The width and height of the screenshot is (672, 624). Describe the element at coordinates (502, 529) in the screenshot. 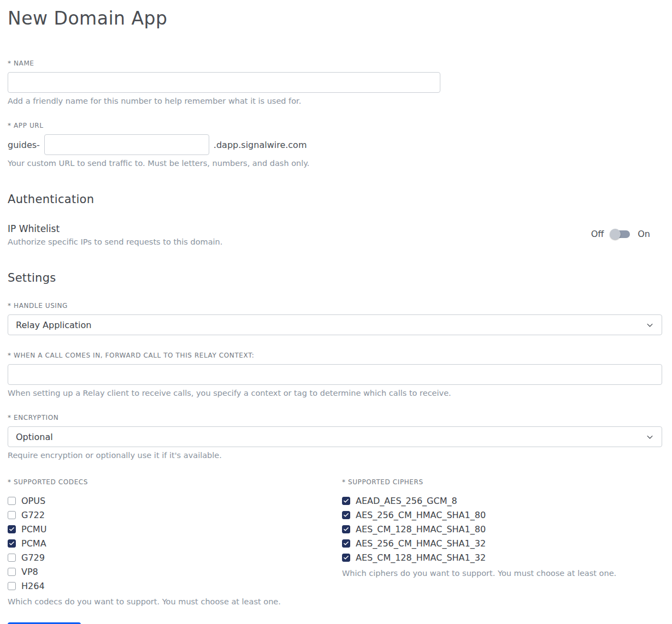

I see `cipher-checkbox-list: AEAD_AES_256_GCM_8AES_256_CM_HMAC_SHA1_8…` at that location.